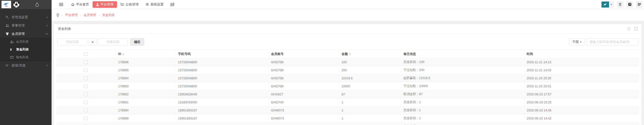 The width and height of the screenshot is (644, 125). Describe the element at coordinates (154, 5) in the screenshot. I see `nav-item-system-settings: 系统设置` at that location.